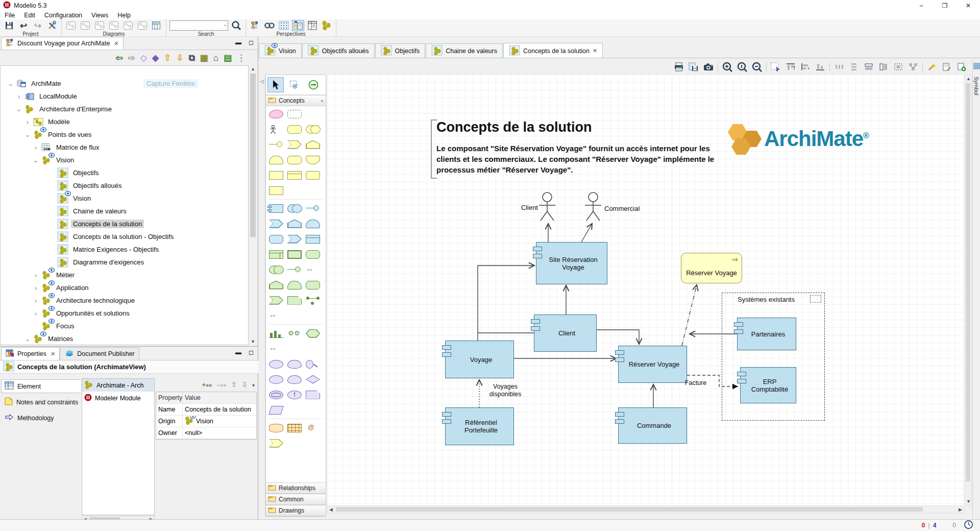 This screenshot has height=531, width=980. What do you see at coordinates (921, 6) in the screenshot?
I see `minimize-button: –` at bounding box center [921, 6].